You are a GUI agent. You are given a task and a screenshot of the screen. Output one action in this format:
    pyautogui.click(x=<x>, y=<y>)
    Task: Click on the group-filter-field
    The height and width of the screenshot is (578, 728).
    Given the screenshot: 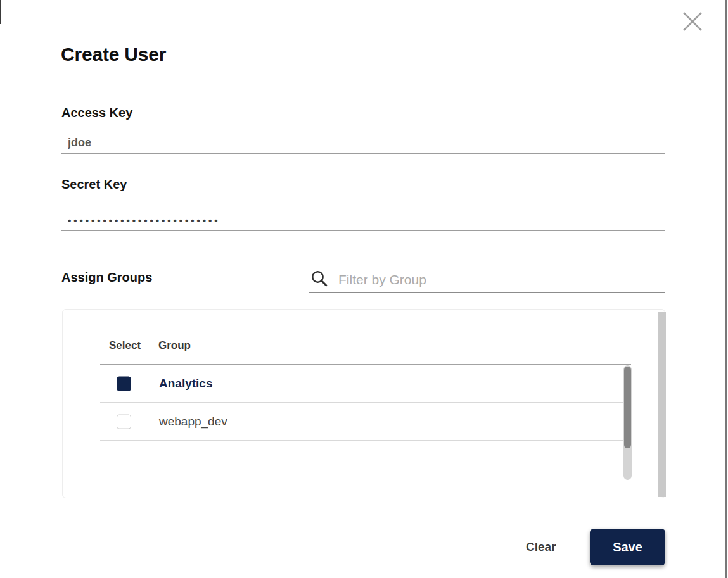 What is the action you would take?
    pyautogui.click(x=487, y=280)
    